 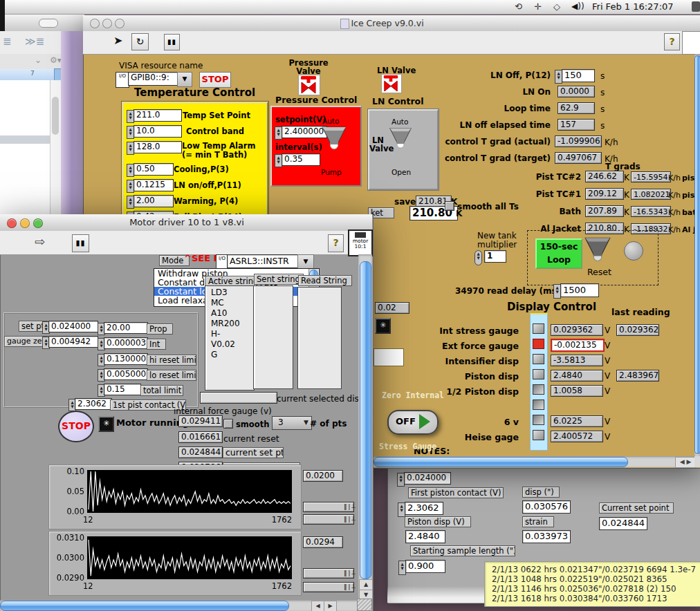 What do you see at coordinates (450, 206) in the screenshot?
I see `smooth-all-ts-checkbox` at bounding box center [450, 206].